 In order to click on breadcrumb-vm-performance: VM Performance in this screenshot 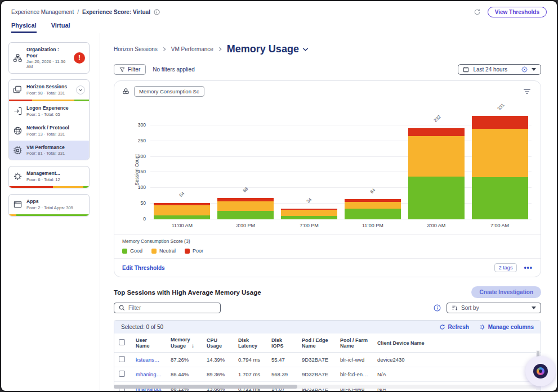, I will do `click(193, 49)`.